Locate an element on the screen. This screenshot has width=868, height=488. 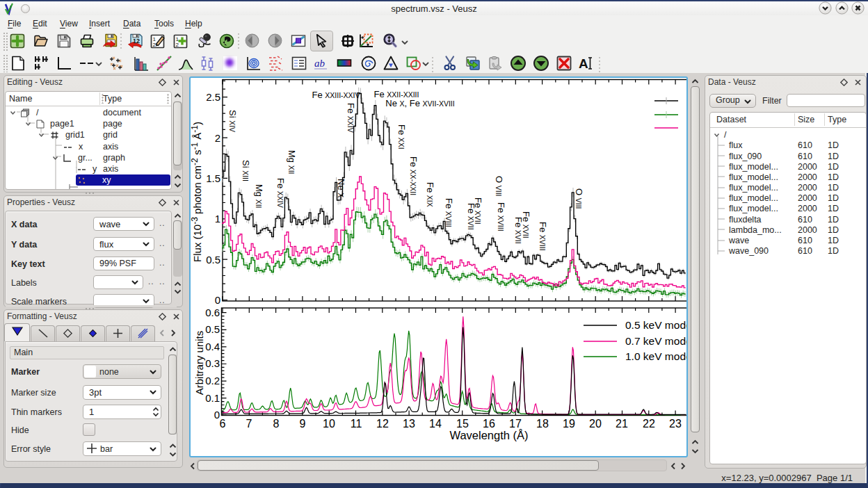
svg-text: 23 is located at coordinates (675, 424).